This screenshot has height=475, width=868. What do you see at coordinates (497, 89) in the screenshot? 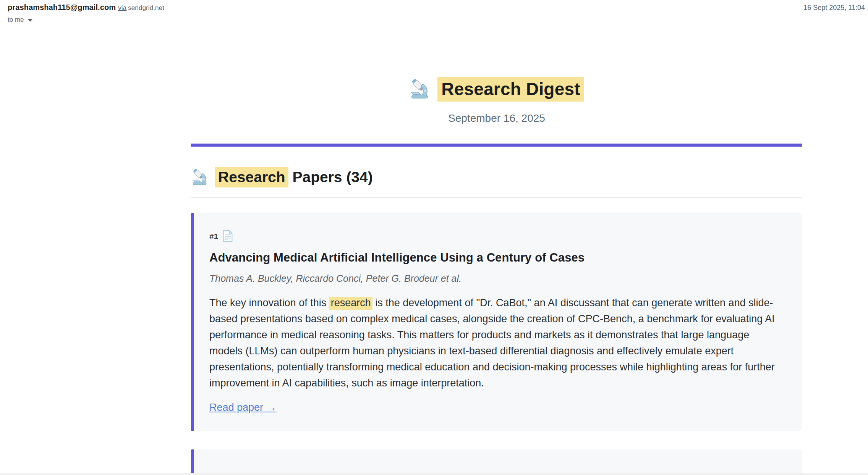
I see `digest-title-row: Research Digest` at bounding box center [497, 89].